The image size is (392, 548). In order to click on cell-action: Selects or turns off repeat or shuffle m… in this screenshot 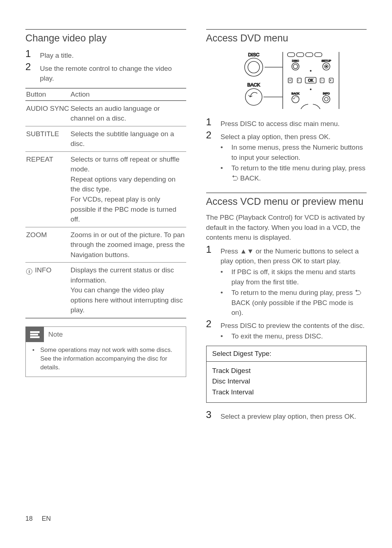, I will do `click(128, 189)`.